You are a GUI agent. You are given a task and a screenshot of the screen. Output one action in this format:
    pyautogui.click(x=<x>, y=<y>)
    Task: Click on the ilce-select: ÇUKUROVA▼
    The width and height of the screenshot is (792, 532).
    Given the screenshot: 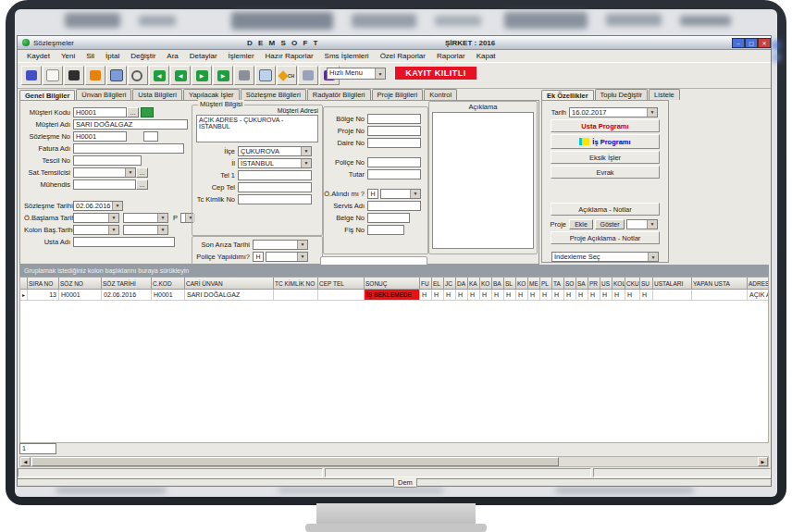 What is the action you would take?
    pyautogui.click(x=275, y=152)
    